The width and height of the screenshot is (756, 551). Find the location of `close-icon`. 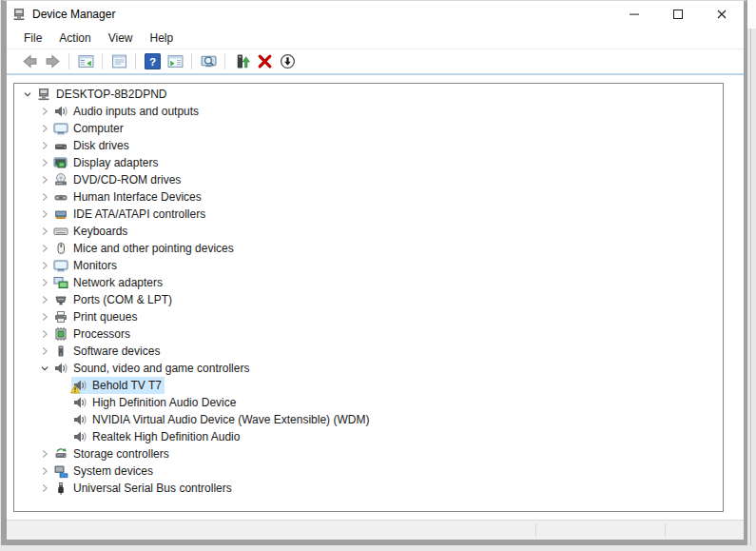

close-icon is located at coordinates (722, 14).